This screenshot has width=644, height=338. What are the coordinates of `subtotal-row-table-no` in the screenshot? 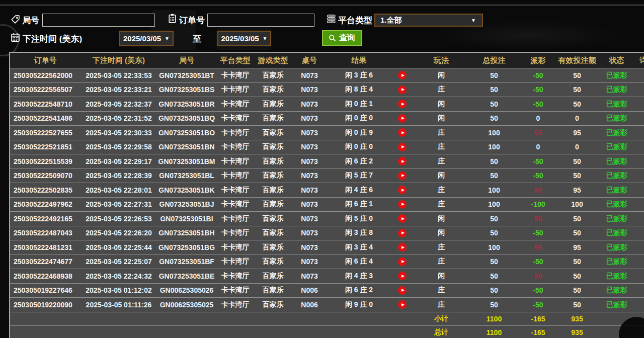 It's located at (309, 319).